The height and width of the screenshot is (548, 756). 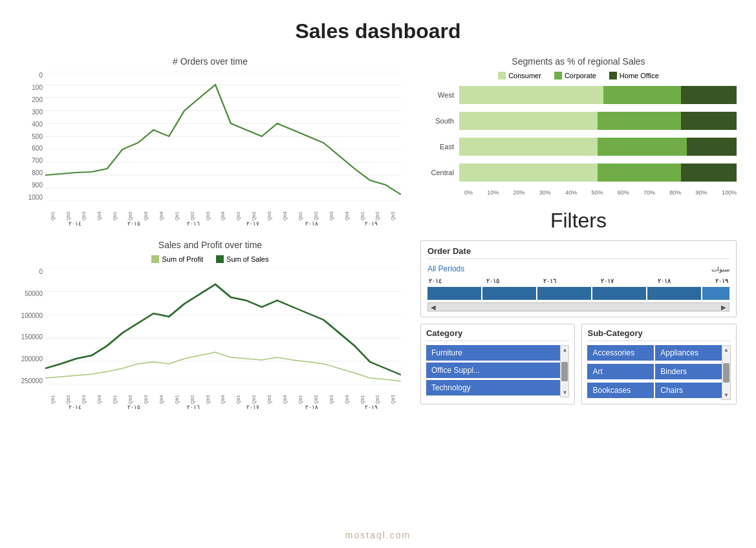 I want to click on sales-legend-label: Sum of Sales, so click(x=247, y=259).